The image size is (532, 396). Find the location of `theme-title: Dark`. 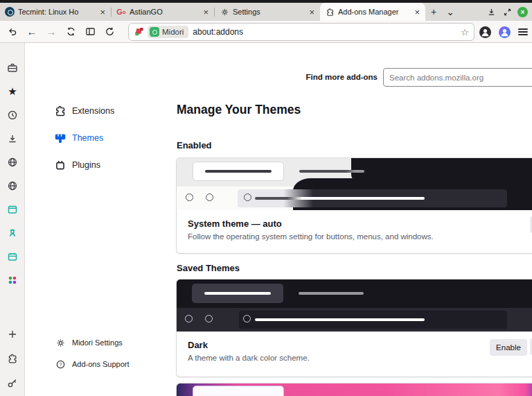

theme-title: Dark is located at coordinates (360, 345).